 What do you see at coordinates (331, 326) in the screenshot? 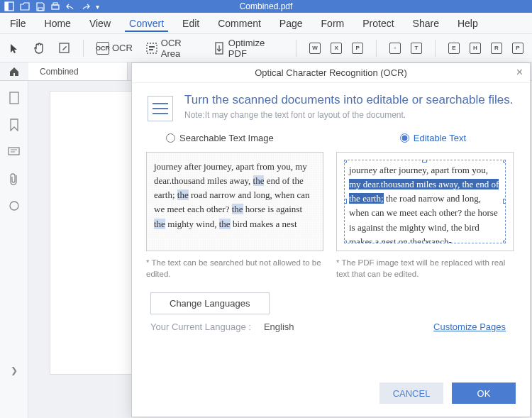
I see `language-info: Your Current Language : English Customiz…` at bounding box center [331, 326].